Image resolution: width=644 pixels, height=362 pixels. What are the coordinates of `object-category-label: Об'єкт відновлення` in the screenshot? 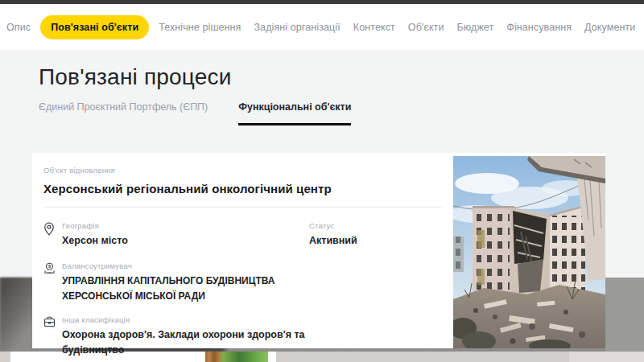 It's located at (243, 171).